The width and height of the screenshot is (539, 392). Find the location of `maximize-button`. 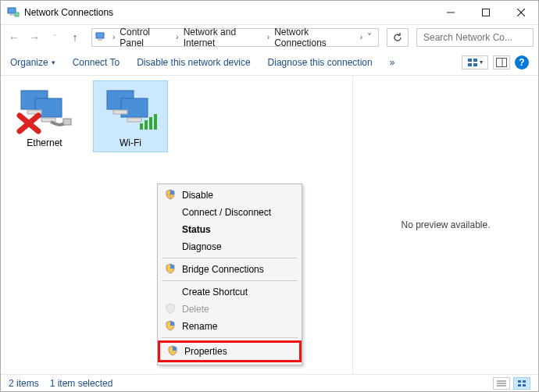

maximize-button is located at coordinates (486, 12).